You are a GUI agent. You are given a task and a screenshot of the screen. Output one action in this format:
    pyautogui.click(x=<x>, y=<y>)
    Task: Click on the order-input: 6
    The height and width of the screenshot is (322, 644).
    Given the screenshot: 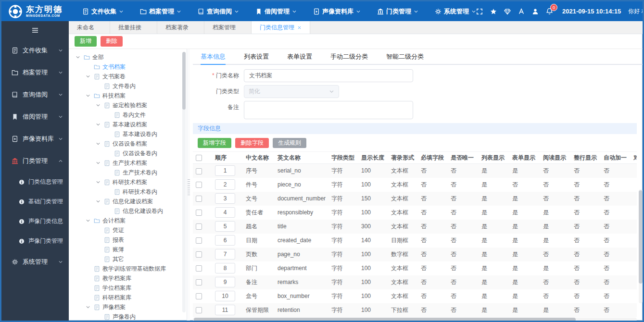 What is the action you would take?
    pyautogui.click(x=225, y=240)
    